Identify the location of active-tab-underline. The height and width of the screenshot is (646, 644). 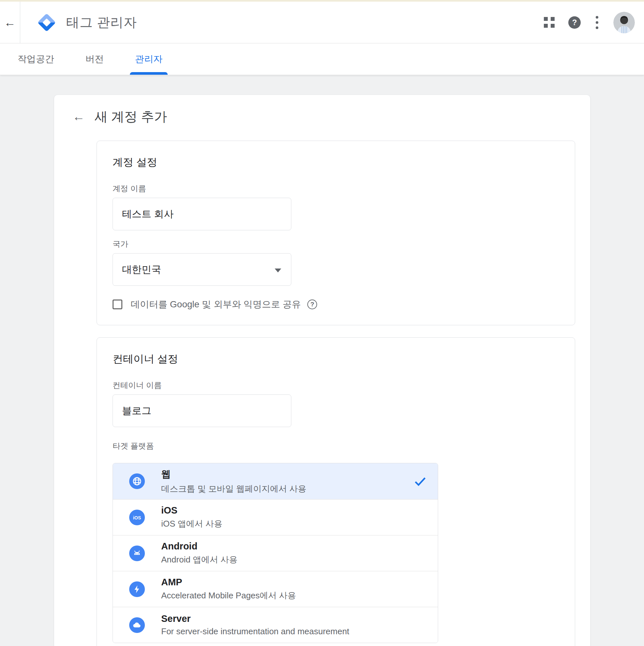
(149, 74).